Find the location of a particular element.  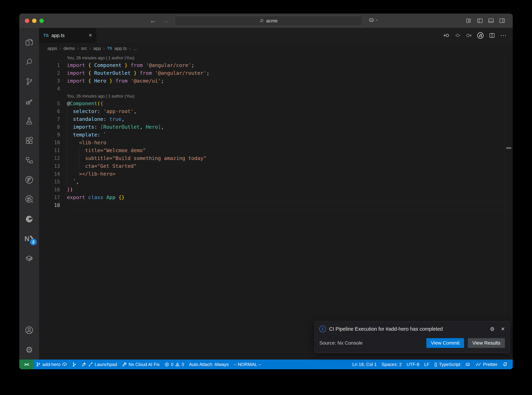

sidebar-item-testing is located at coordinates (29, 121).